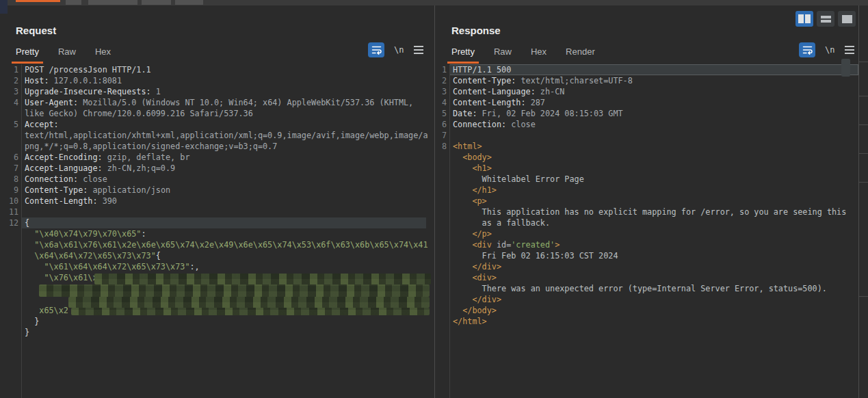 Image resolution: width=868 pixels, height=398 pixels. Describe the element at coordinates (647, 256) in the screenshot. I see `code-line: Fri Feb 02 16:15:03 CST 2024` at that location.